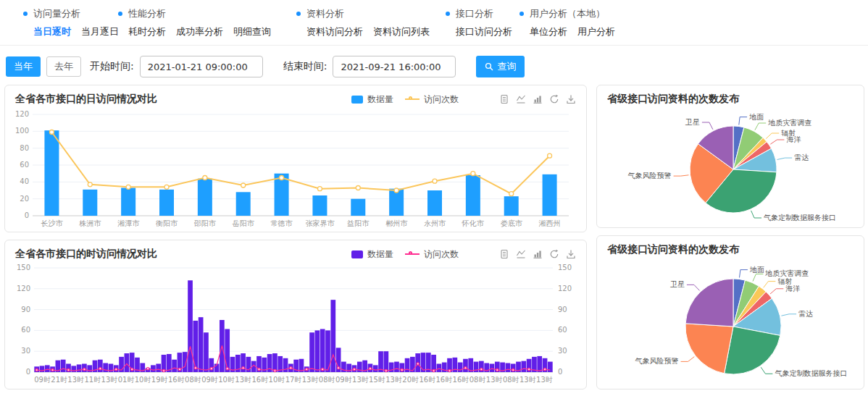 This screenshot has width=868, height=396. What do you see at coordinates (59, 379) in the screenshot?
I see `svg-text: 21时` at bounding box center [59, 379].